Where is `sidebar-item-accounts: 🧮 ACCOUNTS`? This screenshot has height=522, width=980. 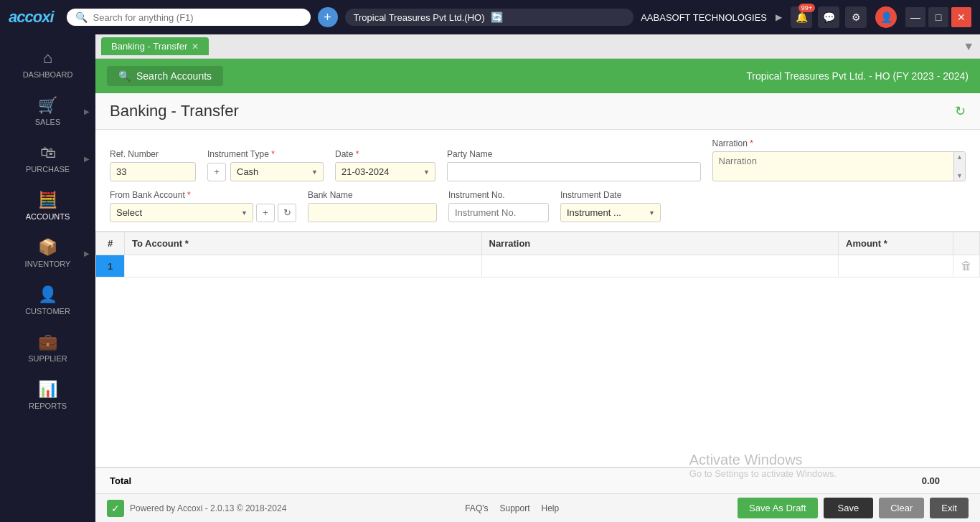 sidebar-item-accounts: 🧮 ACCOUNTS is located at coordinates (47, 206).